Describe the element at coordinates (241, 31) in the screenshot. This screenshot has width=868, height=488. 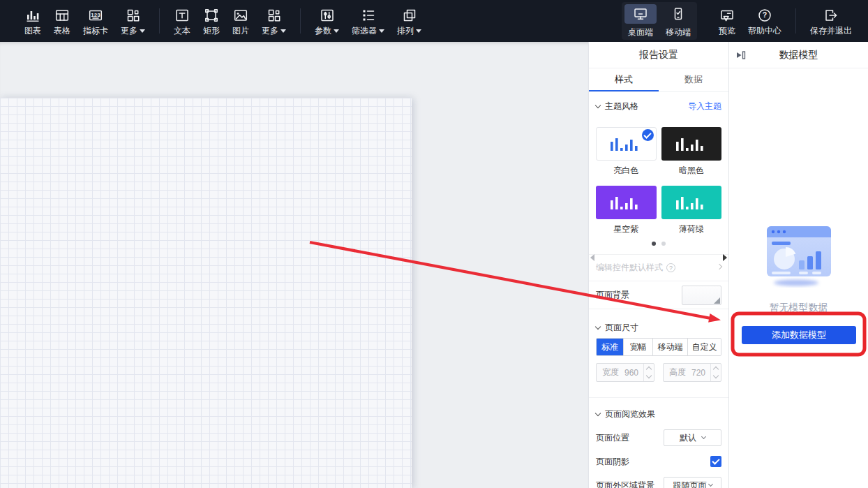
I see `toolbar-item-label: 图片` at that location.